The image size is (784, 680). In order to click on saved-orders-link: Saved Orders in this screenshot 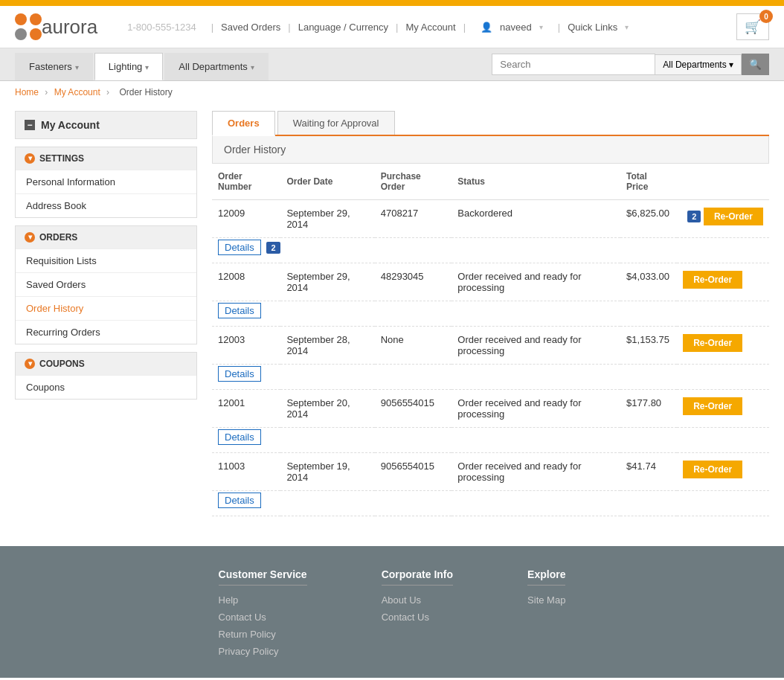, I will do `click(251, 27)`.